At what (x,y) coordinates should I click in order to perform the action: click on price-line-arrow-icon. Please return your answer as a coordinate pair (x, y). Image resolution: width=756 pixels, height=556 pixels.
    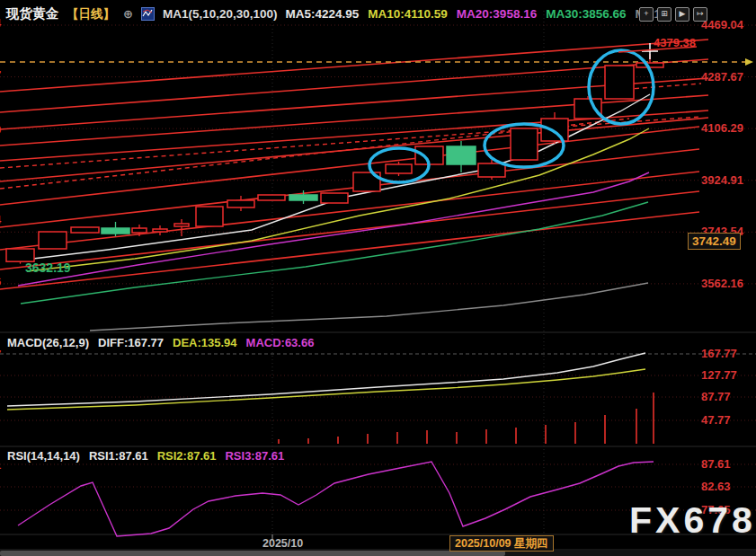
    Looking at the image, I should click on (750, 62).